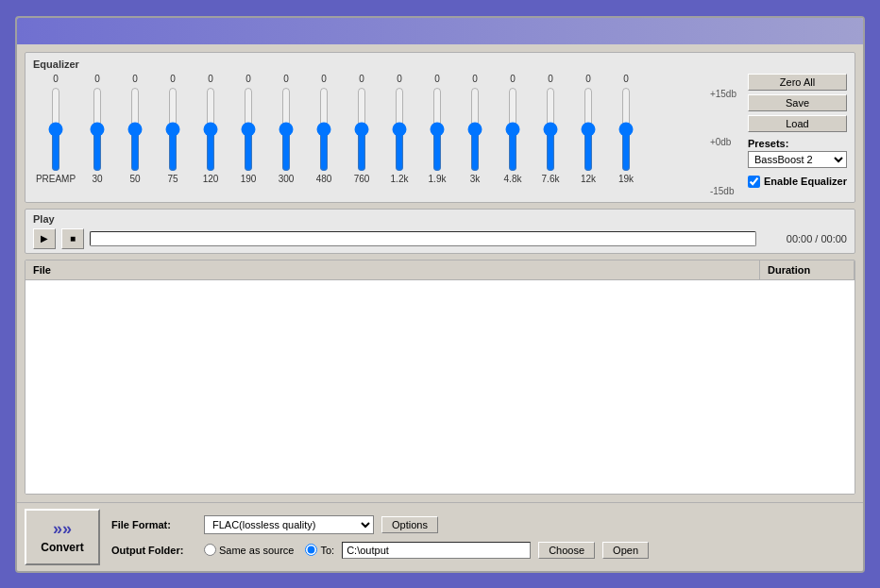  What do you see at coordinates (62, 547) in the screenshot?
I see `convert-label: Convert` at bounding box center [62, 547].